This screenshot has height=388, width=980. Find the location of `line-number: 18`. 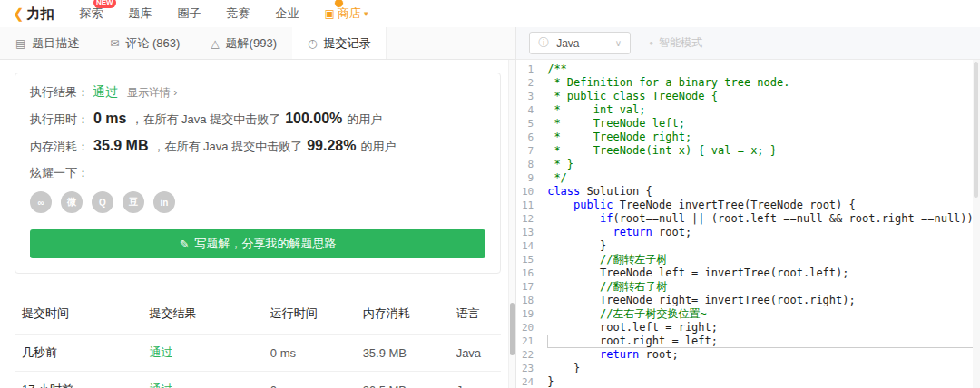

line-number: 18 is located at coordinates (532, 301).